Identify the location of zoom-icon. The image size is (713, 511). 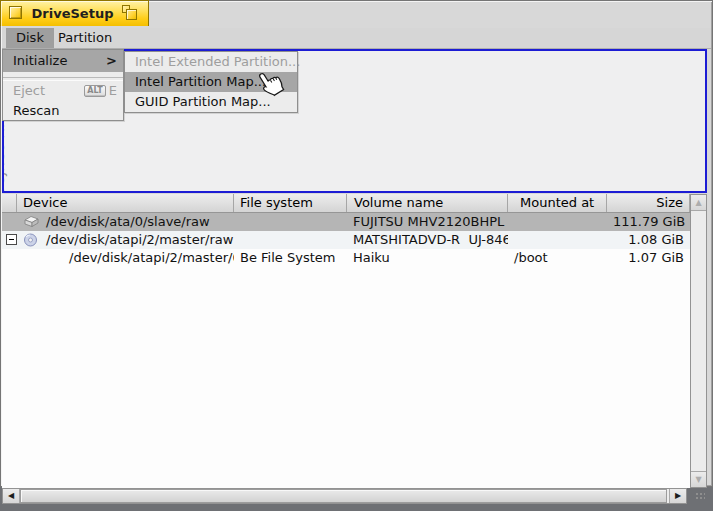
(132, 14).